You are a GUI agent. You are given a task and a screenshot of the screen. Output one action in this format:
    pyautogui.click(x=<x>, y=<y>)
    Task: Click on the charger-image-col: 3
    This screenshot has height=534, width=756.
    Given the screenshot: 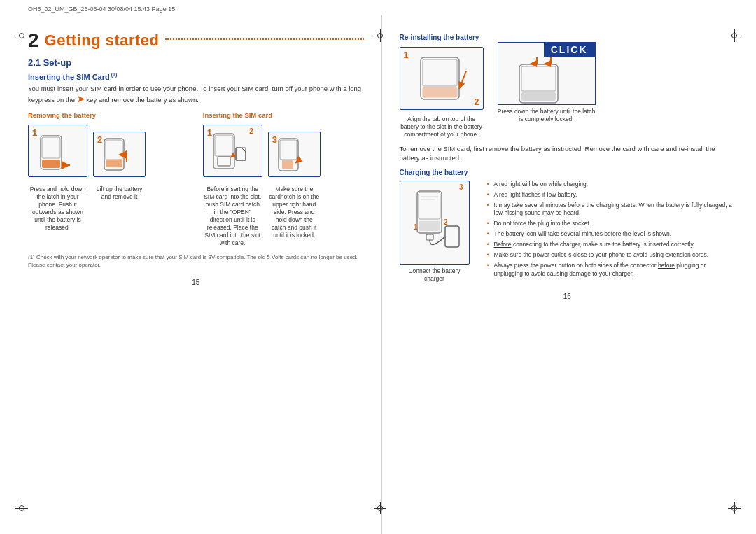 What is the action you would take?
    pyautogui.click(x=438, y=232)
    